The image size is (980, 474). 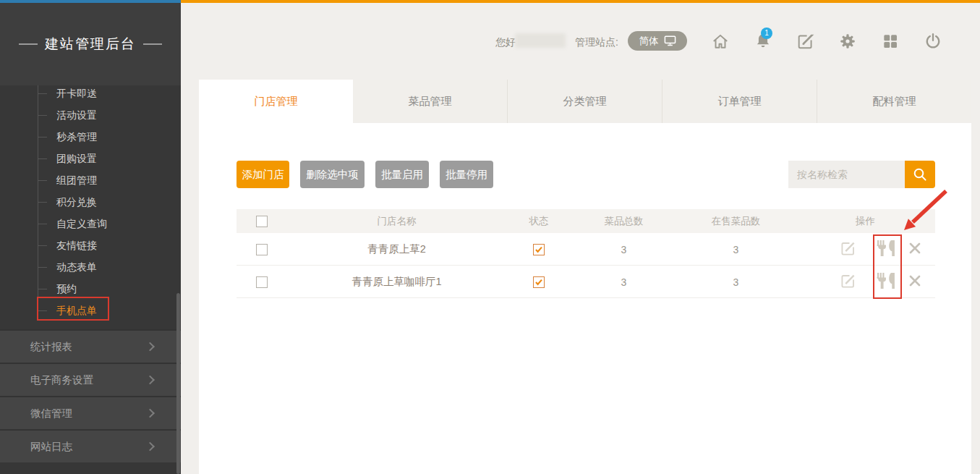 I want to click on sidebar-item-activity-settings: 活动设置, so click(x=90, y=115).